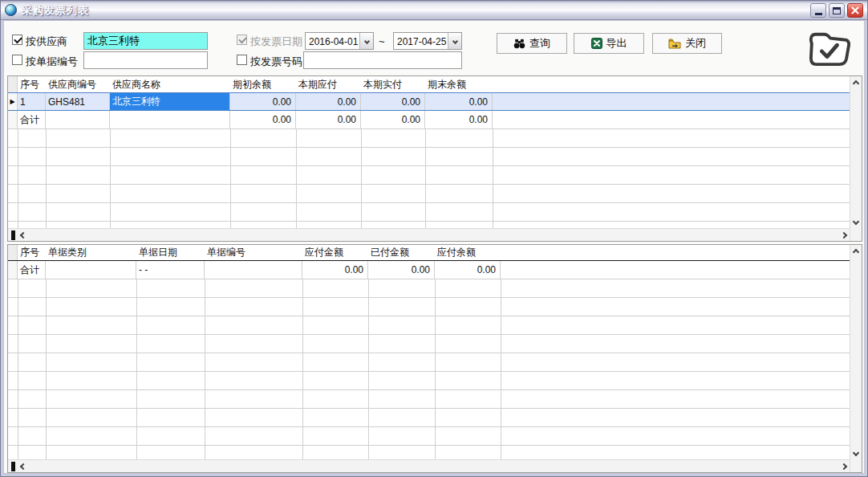  What do you see at coordinates (146, 41) in the screenshot?
I see `supplier-input` at bounding box center [146, 41].